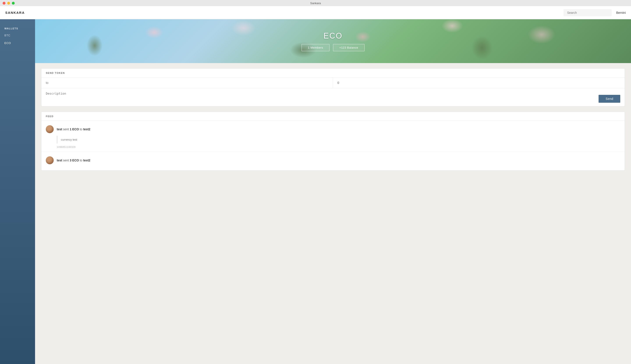 Image resolution: width=631 pixels, height=364 pixels. Describe the element at coordinates (60, 129) in the screenshot. I see `feed-sender-1: test` at that location.